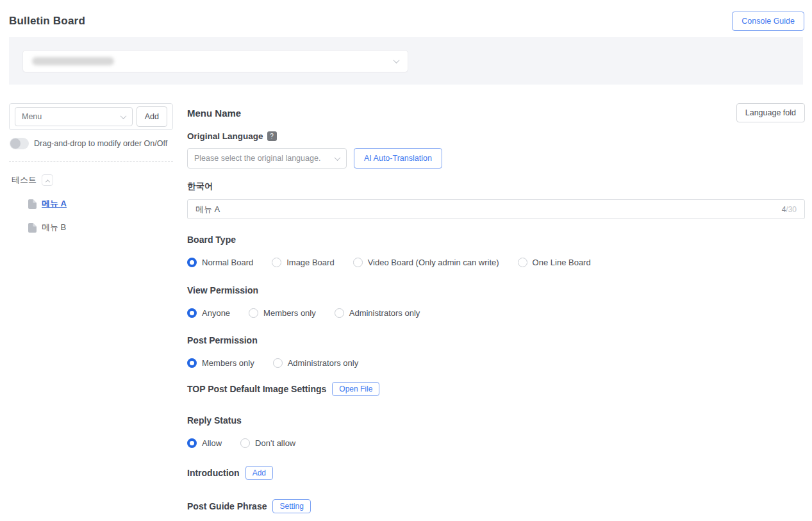 Image resolution: width=812 pixels, height=521 pixels. What do you see at coordinates (496, 432) in the screenshot?
I see `reply-status-section: Reply Status AllowDon't allow` at bounding box center [496, 432].